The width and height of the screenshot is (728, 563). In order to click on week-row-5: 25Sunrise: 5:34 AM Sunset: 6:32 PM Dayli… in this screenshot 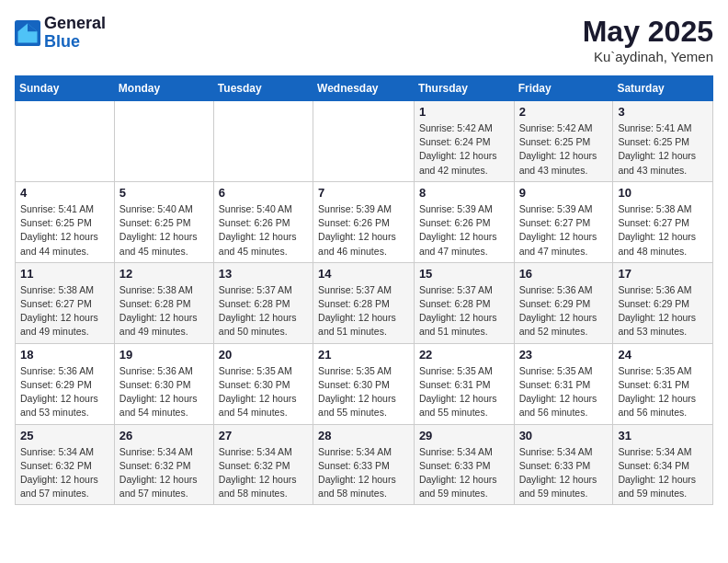, I will do `click(364, 465)`.